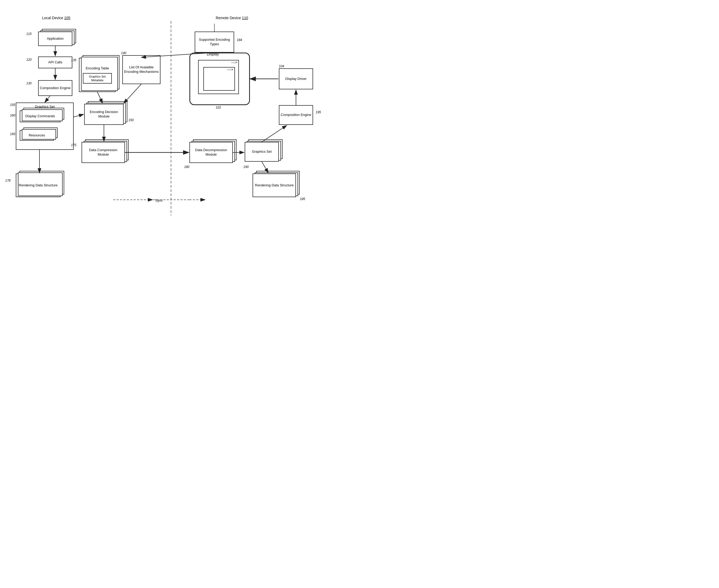 The height and width of the screenshot is (588, 719). I want to click on api-calls-ref: 120, so click(29, 60).